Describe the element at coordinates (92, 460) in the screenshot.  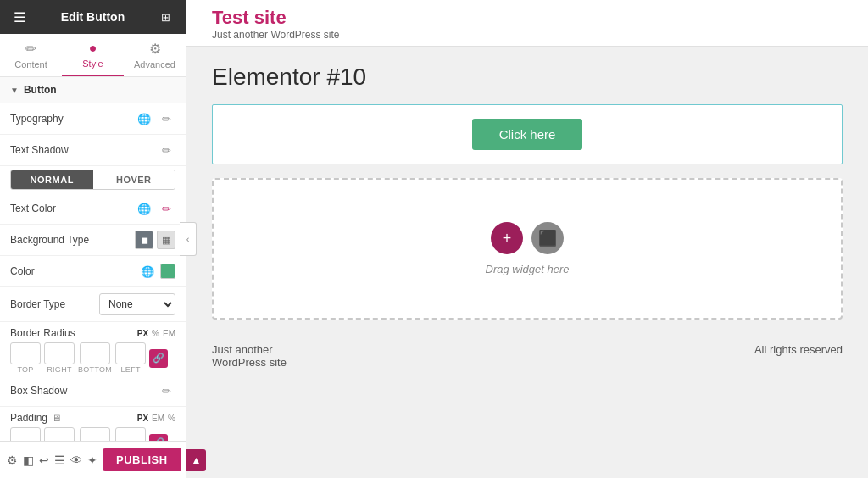
I see `more-icon: ✦` at that location.